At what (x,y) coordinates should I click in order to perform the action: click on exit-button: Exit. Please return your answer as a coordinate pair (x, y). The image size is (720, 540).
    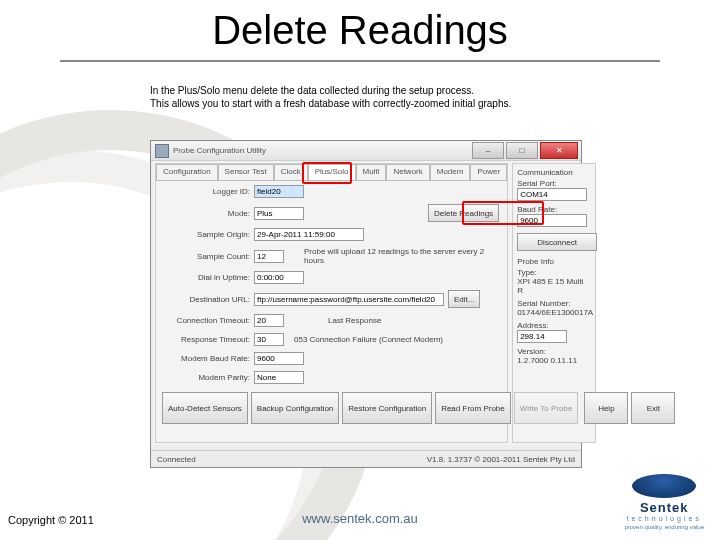
    Looking at the image, I should click on (653, 408).